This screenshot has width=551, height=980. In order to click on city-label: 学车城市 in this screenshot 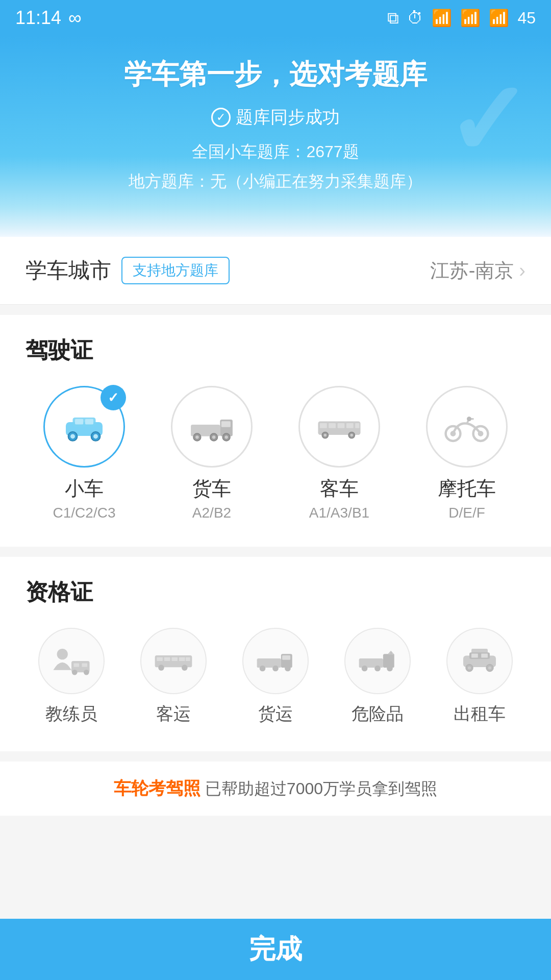, I will do `click(68, 271)`.